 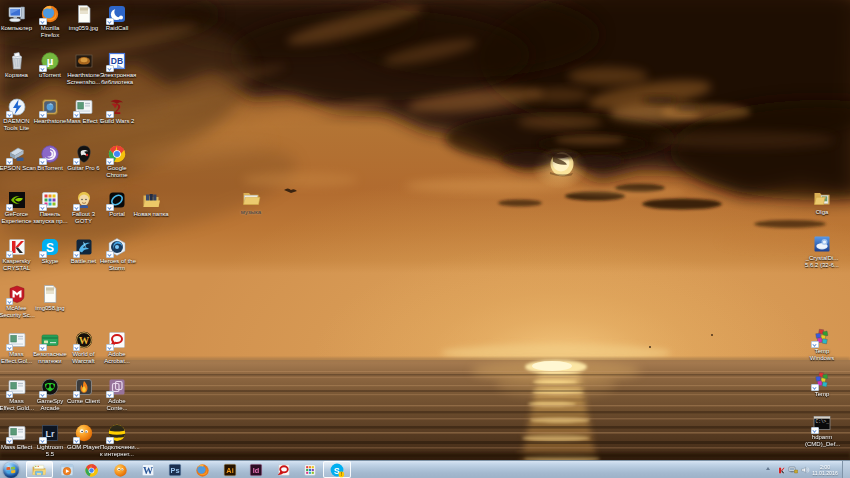 I want to click on svg-text: W, so click(x=147, y=470).